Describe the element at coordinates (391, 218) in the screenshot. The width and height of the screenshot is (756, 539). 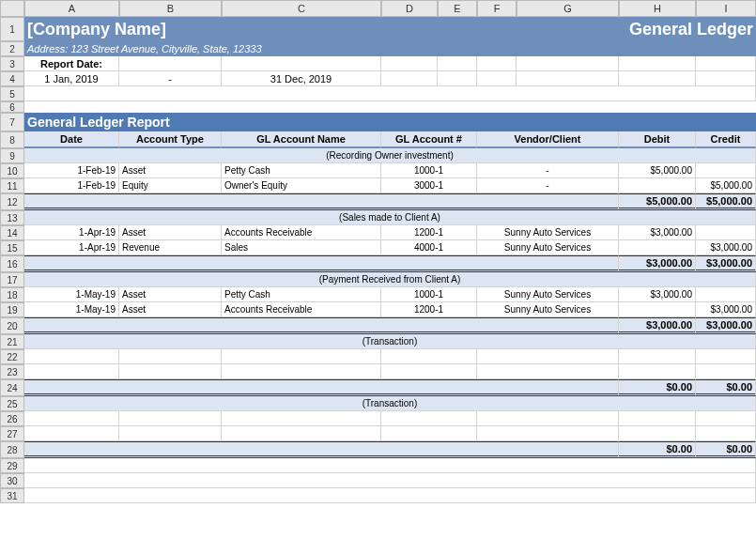
I see `group-caption-1: (Sales made to Client A)` at that location.